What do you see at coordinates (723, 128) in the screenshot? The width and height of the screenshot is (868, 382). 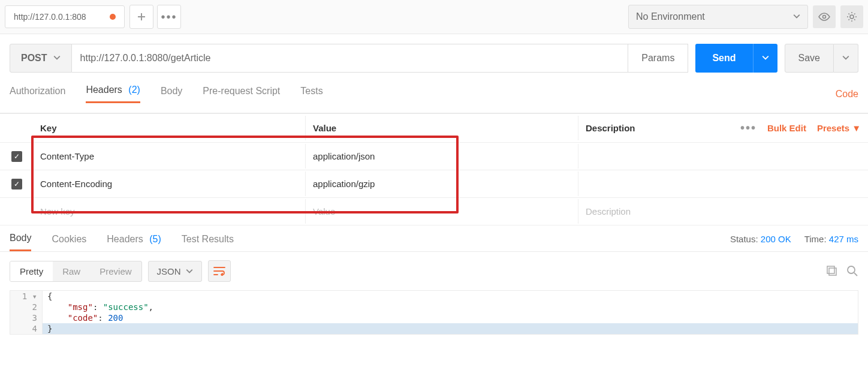 I see `col-description: Description ••• Bulk Edit Presets ▼` at bounding box center [723, 128].